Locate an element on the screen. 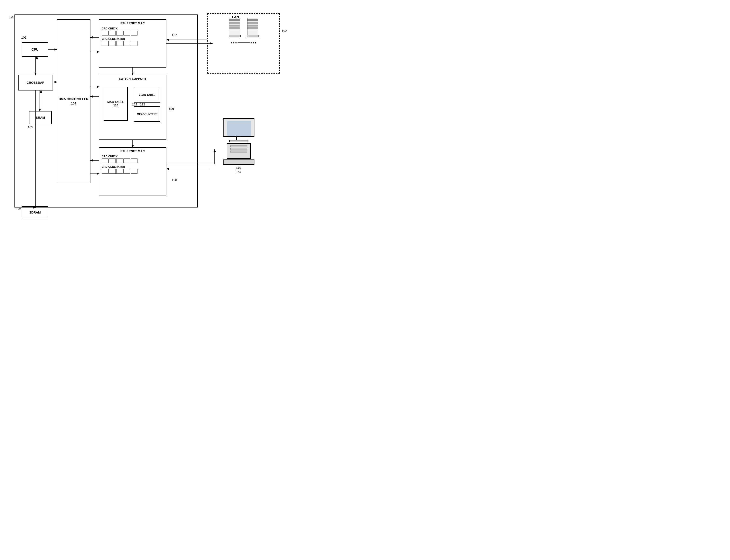  crc-gen-top-label: CRC GENERATOR is located at coordinates (133, 39).